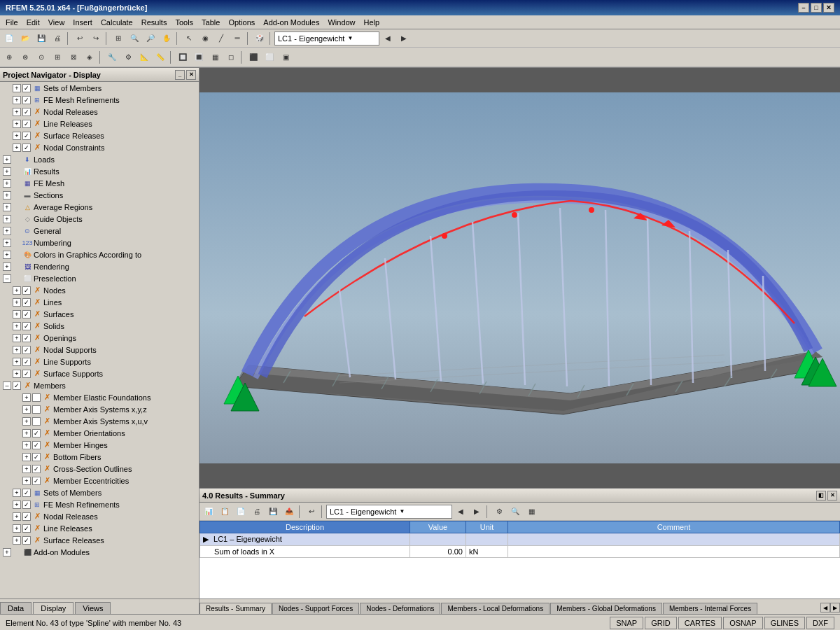 This screenshot has height=630, width=840. What do you see at coordinates (7, 386) in the screenshot?
I see `expand-members: –` at bounding box center [7, 386].